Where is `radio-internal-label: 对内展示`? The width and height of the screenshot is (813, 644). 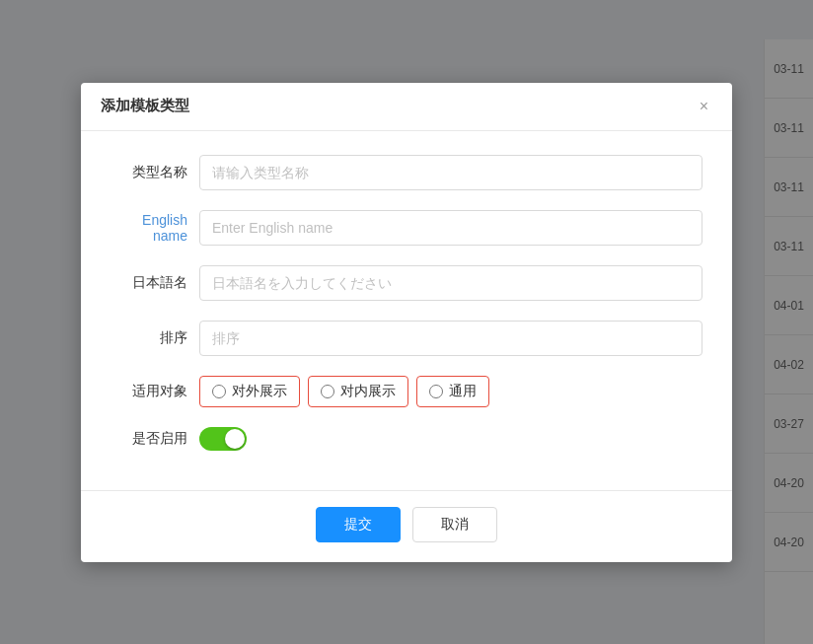
radio-internal-label: 对内展示 is located at coordinates (368, 392).